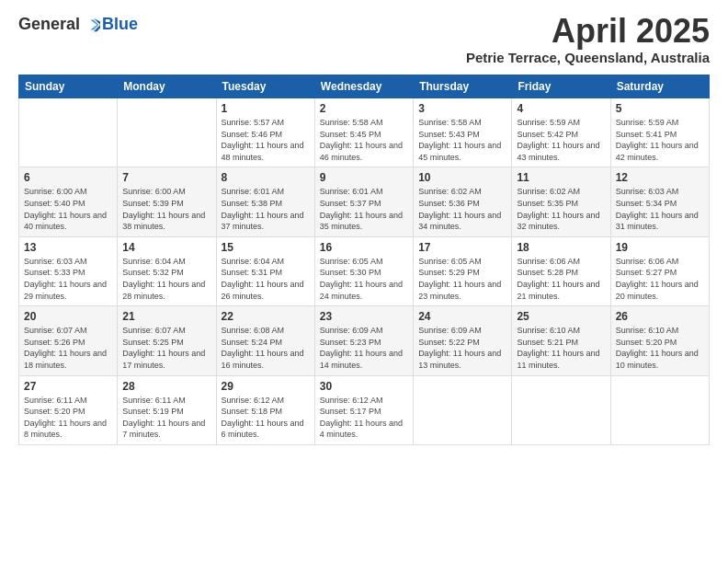 This screenshot has width=728, height=563. I want to click on day-number: 13, so click(68, 247).